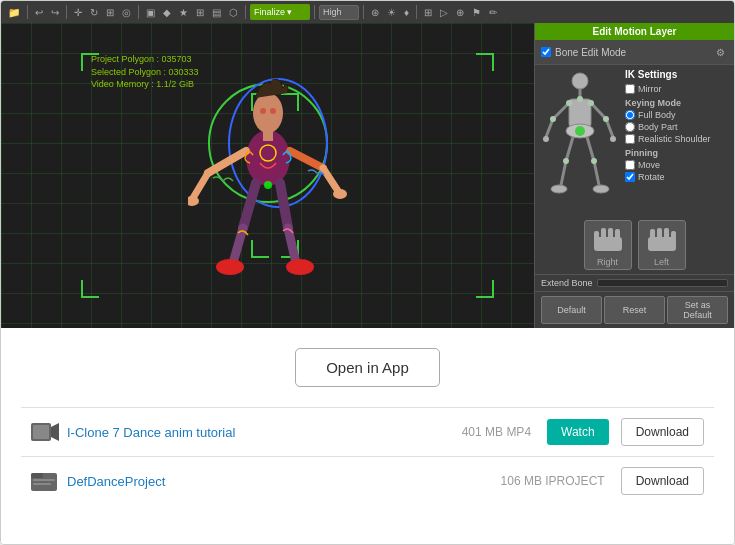 The height and width of the screenshot is (545, 735). Describe the element at coordinates (216, 12) in the screenshot. I see `toolbar-layers-btn: ▤` at that location.